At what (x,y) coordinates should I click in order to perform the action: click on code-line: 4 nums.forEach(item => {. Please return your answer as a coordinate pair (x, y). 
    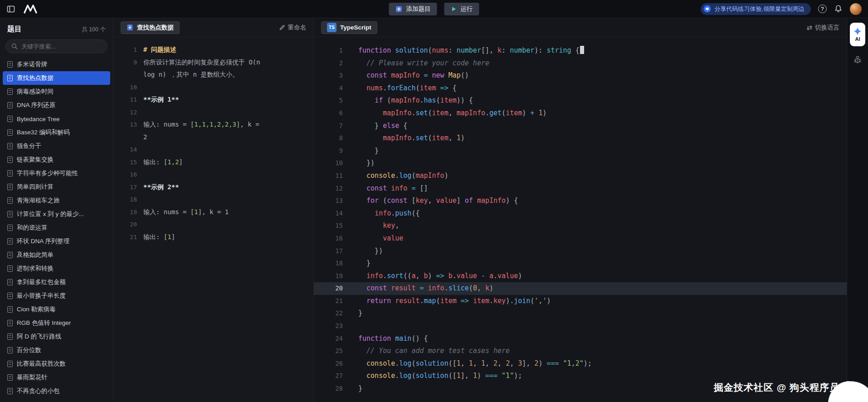
    Looking at the image, I should click on (580, 88).